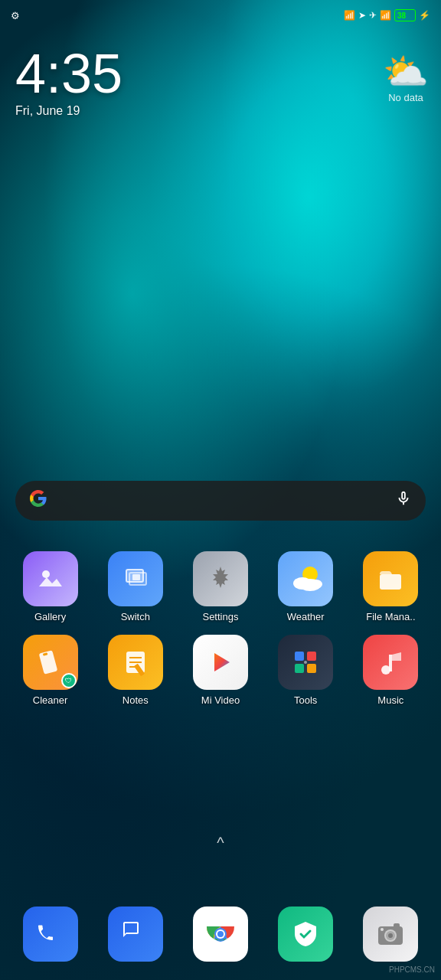 This screenshot has width=441, height=980. Describe the element at coordinates (424, 15) in the screenshot. I see `charging-icon: ⚡` at that location.